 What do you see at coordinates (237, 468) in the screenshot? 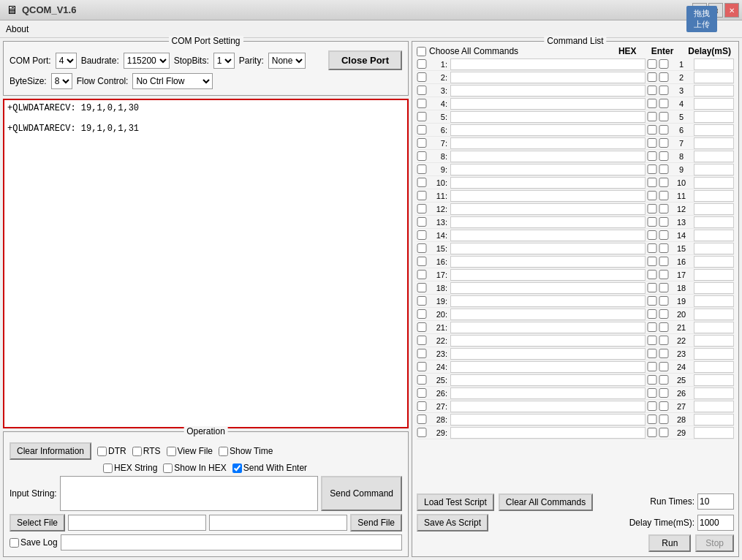
I see `send-with-enter-checkbox` at bounding box center [237, 468].